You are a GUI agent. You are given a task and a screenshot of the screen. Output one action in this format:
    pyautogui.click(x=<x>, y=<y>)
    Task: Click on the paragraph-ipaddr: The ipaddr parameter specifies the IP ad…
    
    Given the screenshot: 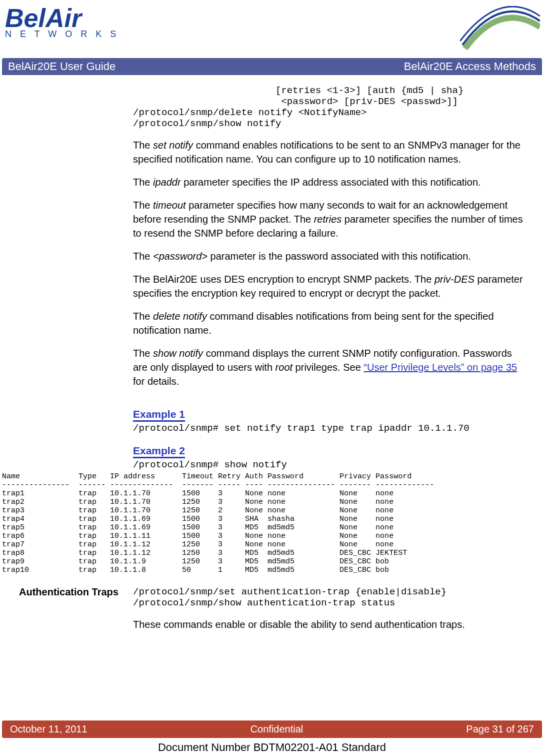 What is the action you would take?
    pyautogui.click(x=331, y=182)
    